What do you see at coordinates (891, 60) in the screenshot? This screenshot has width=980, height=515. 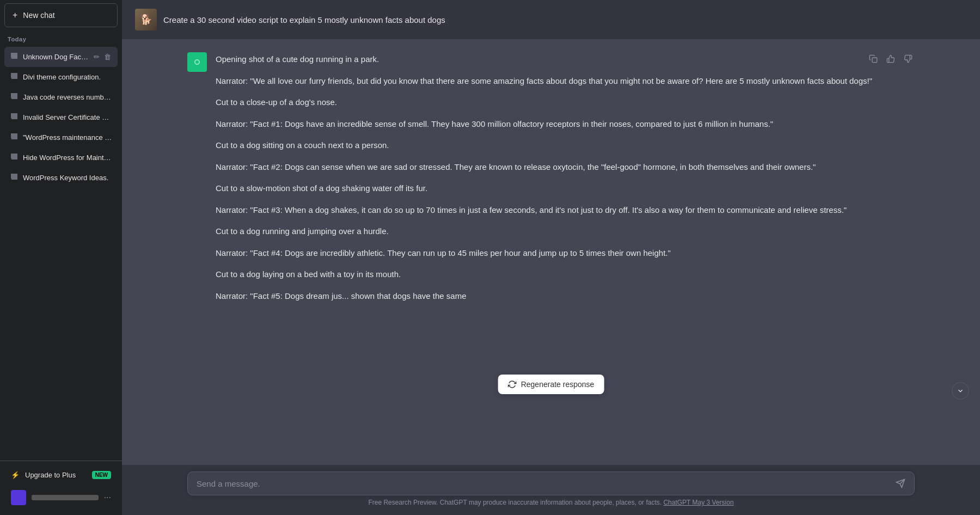 I see `message-action-buttons` at bounding box center [891, 60].